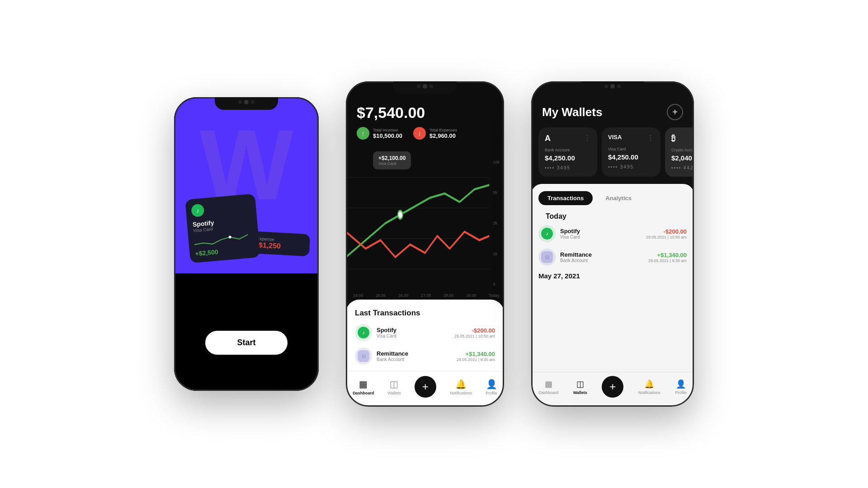 Image resolution: width=868 pixels, height=488 pixels. I want to click on expense-label: Total Expenses, so click(443, 130).